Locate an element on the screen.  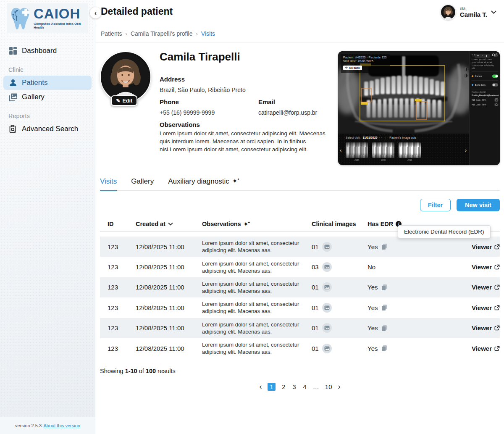
sparkles-icon: ✦ is located at coordinates (235, 181).